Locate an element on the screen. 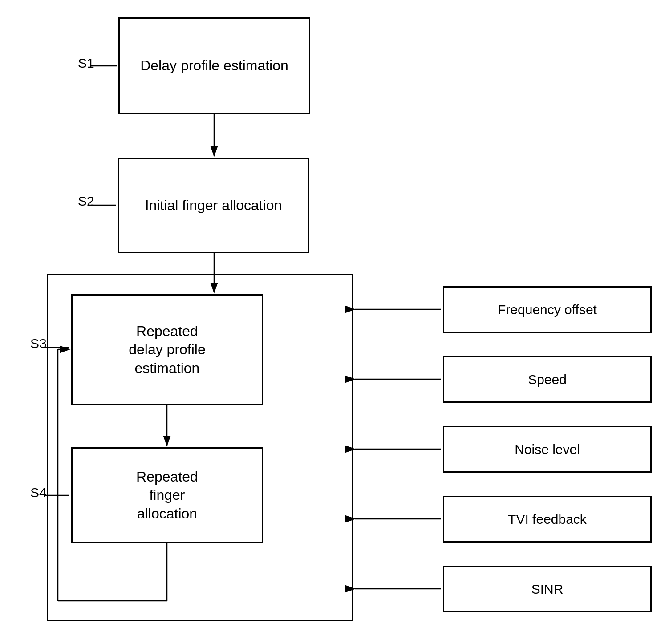 The image size is (665, 644). initial-finger-label: Initial finger allocation is located at coordinates (214, 206).